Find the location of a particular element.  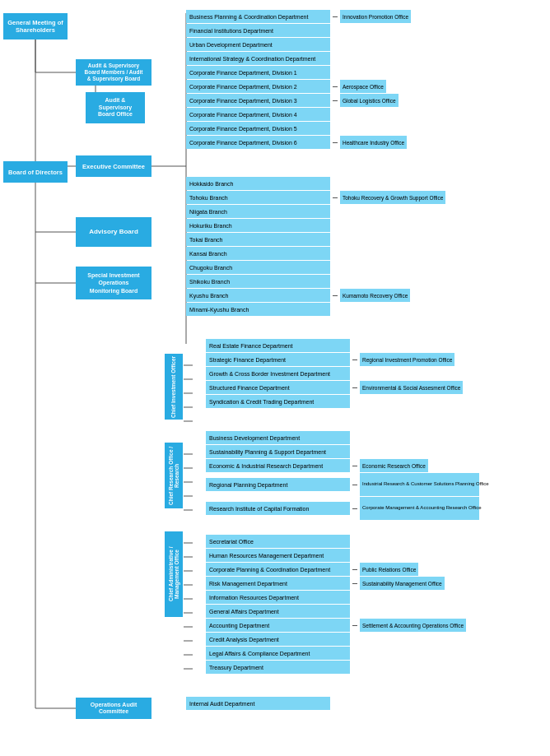

dept-box-1: Financial Institutions Department is located at coordinates (259, 30).